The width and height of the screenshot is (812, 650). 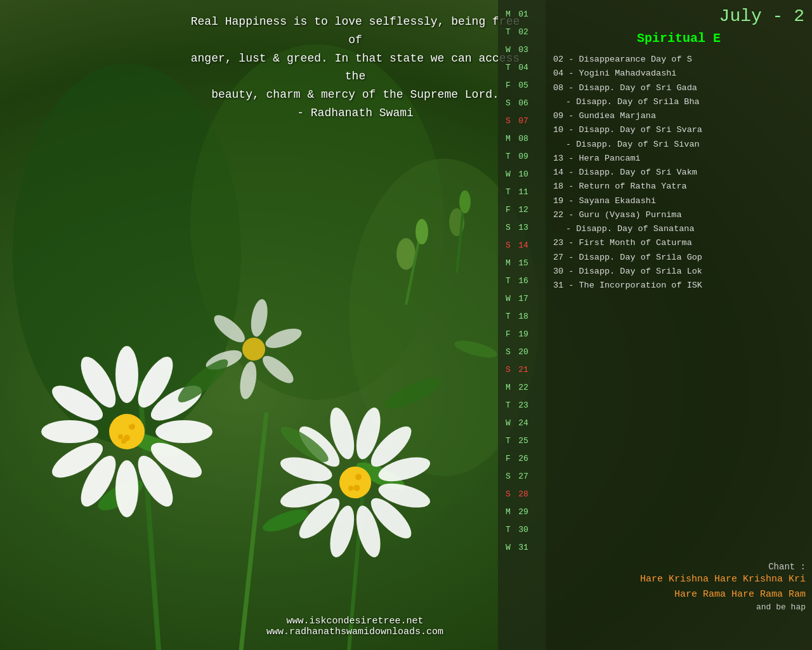 I want to click on cal-num: 27, so click(x=523, y=476).